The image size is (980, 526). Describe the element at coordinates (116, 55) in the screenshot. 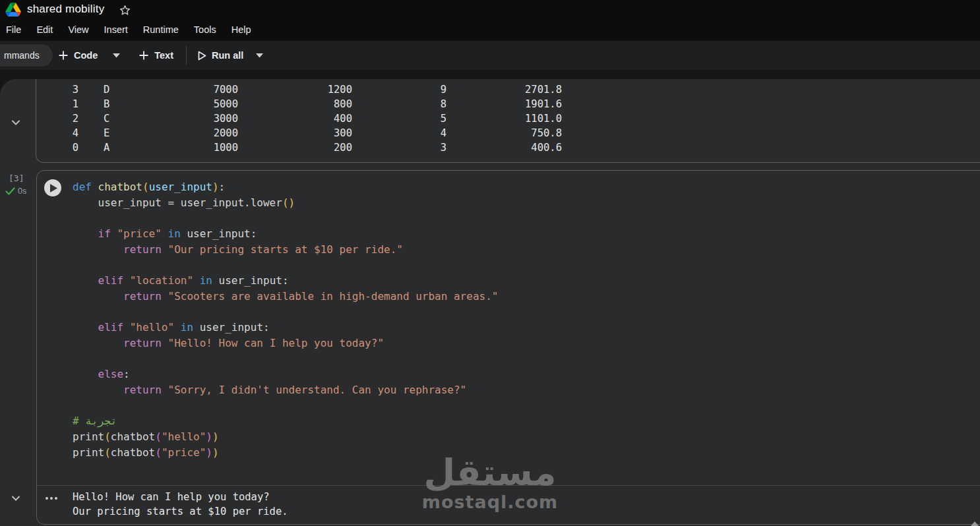

I see `code-dropdown-caret-icon` at that location.